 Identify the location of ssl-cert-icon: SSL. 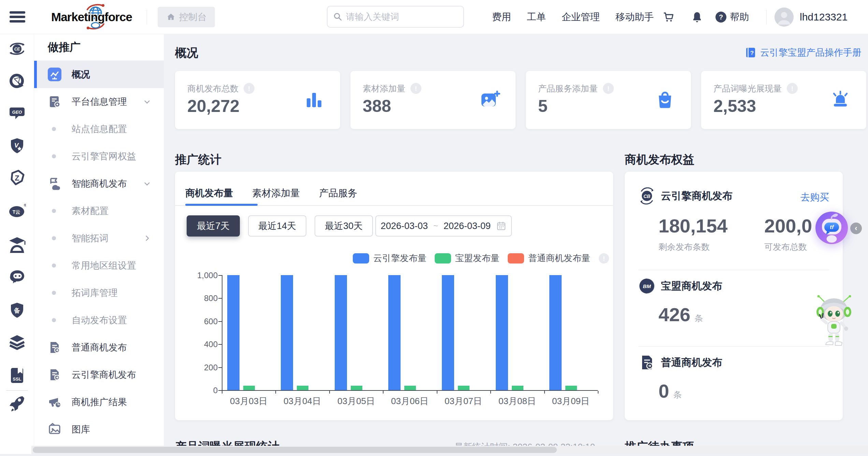
(17, 375).